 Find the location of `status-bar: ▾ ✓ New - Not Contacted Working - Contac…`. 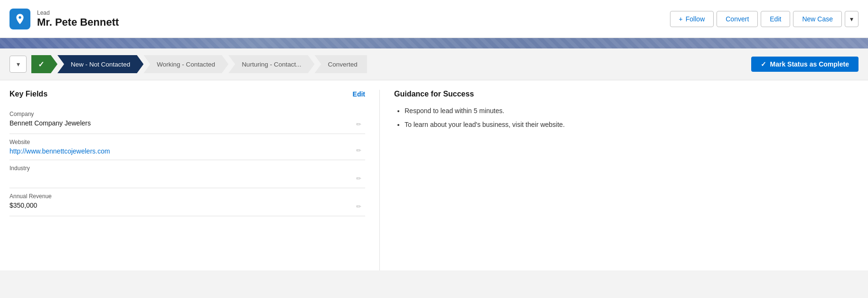

status-bar: ▾ ✓ New - Not Contacted Working - Contac… is located at coordinates (434, 65).